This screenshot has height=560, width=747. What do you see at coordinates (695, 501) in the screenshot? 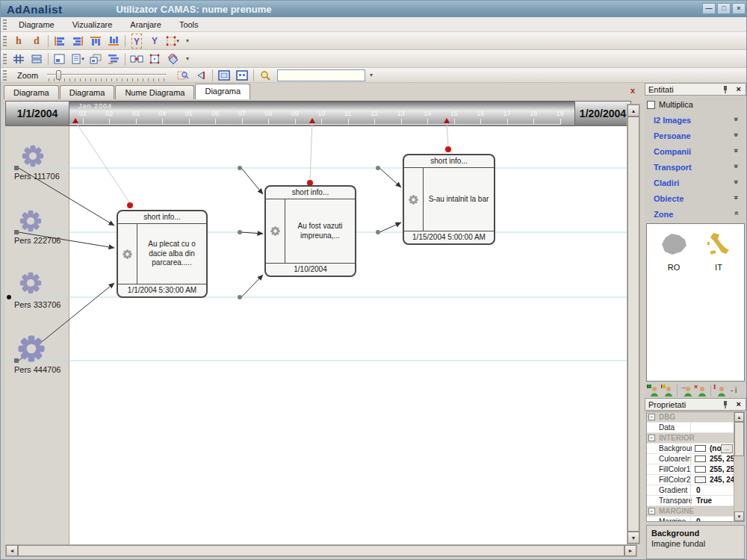
I see `property-row: TranspareTrue` at bounding box center [695, 501].